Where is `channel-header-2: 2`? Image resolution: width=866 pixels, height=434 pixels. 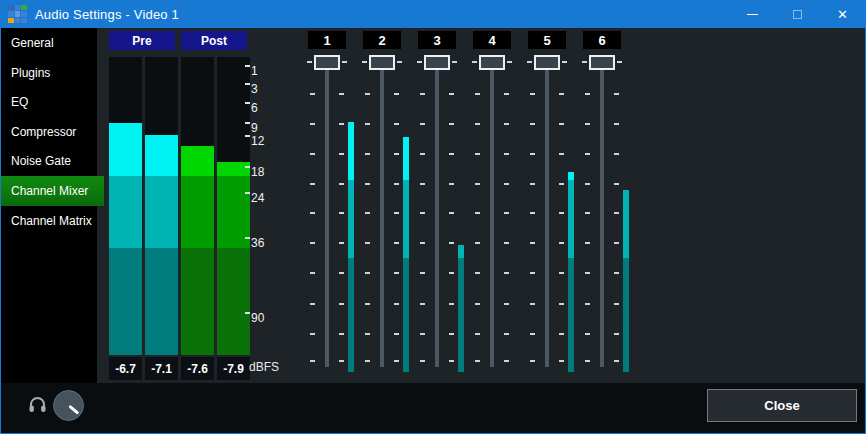 channel-header-2: 2 is located at coordinates (382, 40).